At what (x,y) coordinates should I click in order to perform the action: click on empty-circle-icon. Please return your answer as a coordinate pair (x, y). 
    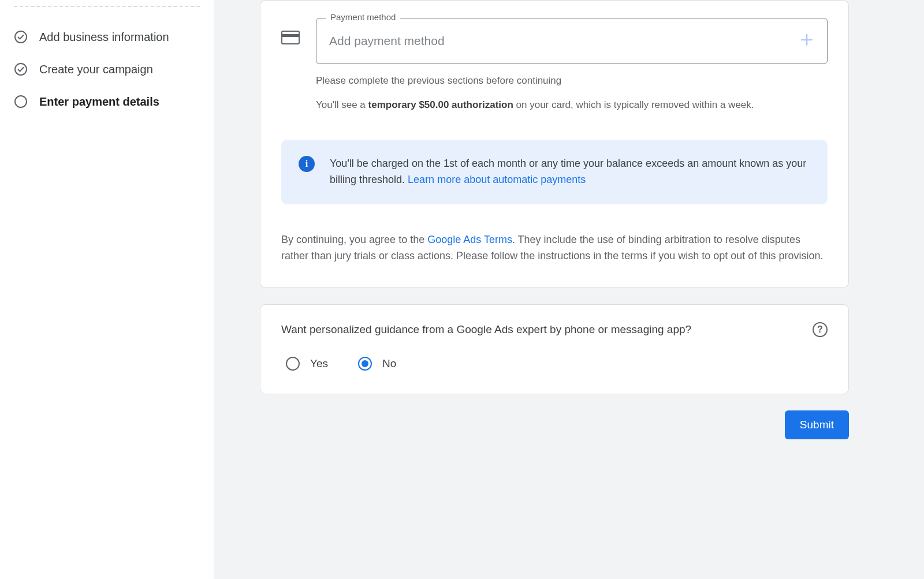
    Looking at the image, I should click on (21, 102).